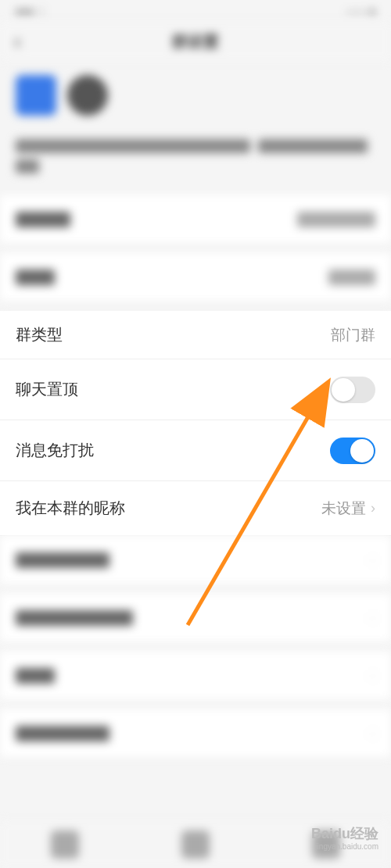 Image resolution: width=391 pixels, height=868 pixels. I want to click on row-group-name, so click(196, 220).